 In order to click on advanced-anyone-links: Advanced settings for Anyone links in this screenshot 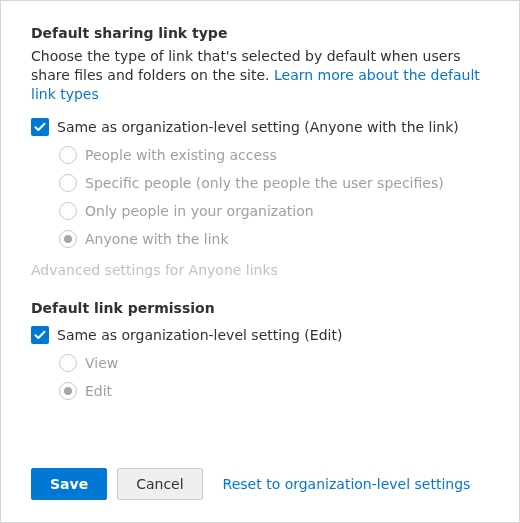, I will do `click(260, 270)`.